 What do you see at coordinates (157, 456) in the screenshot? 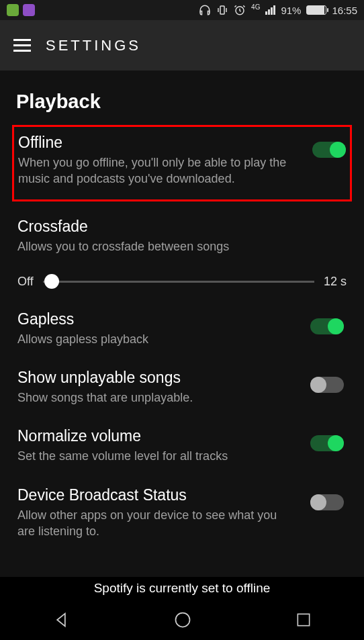
I see `setting-normalize-desc: Set the same volume level for all tracks` at bounding box center [157, 456].